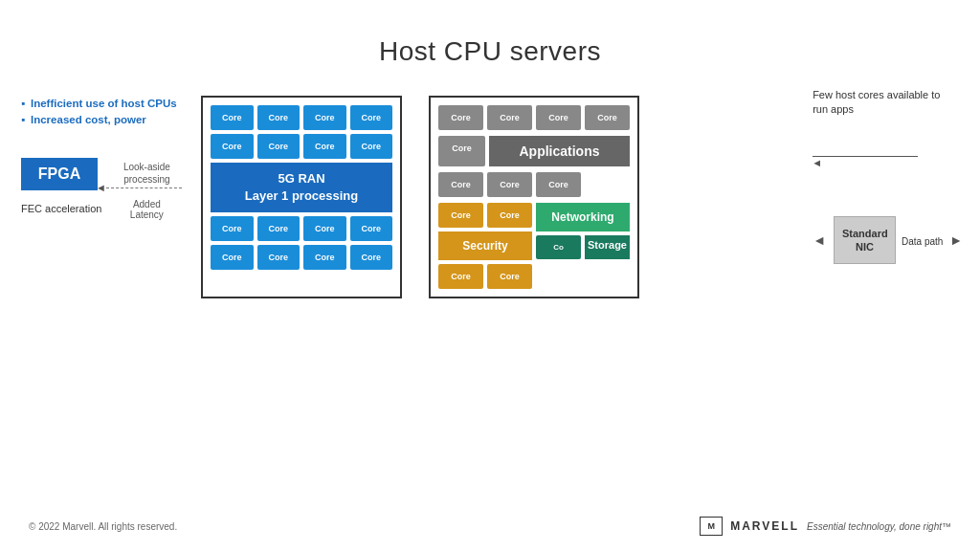 This screenshot has width=980, height=551. I want to click on host-mid-row: Core Core Core, so click(534, 185).